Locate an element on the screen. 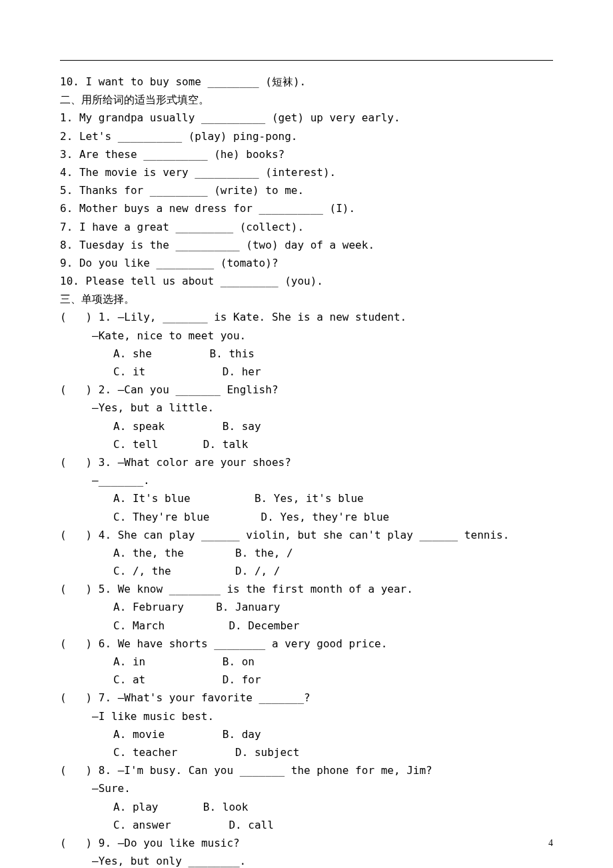 The width and height of the screenshot is (613, 868). s3-q3-stem: ( ) 3. —What color are your shoes? is located at coordinates (306, 463).